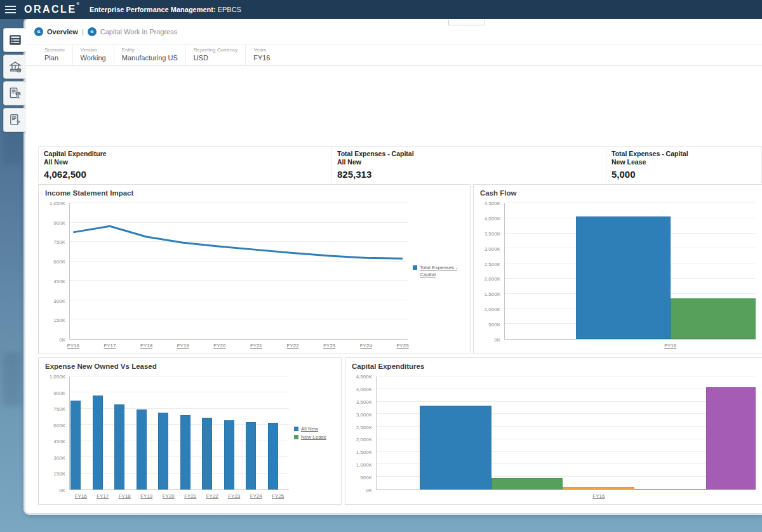  I want to click on y-tick-label: 600K, so click(60, 262).